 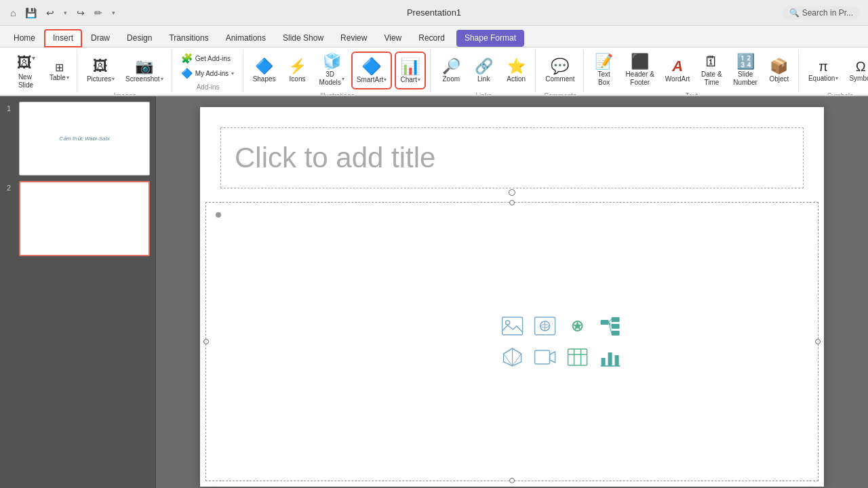 What do you see at coordinates (512, 192) in the screenshot?
I see `rotate-handle` at bounding box center [512, 192].